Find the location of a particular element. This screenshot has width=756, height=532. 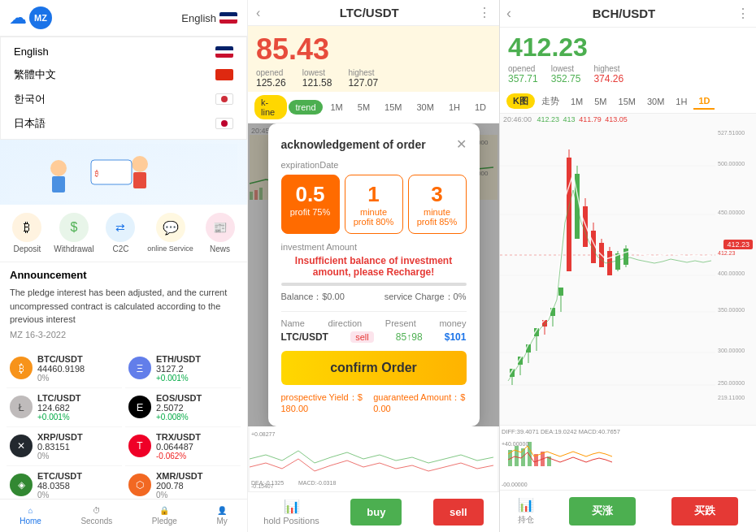

mid-lowest-stat: lowest 121.58 is located at coordinates (317, 78).